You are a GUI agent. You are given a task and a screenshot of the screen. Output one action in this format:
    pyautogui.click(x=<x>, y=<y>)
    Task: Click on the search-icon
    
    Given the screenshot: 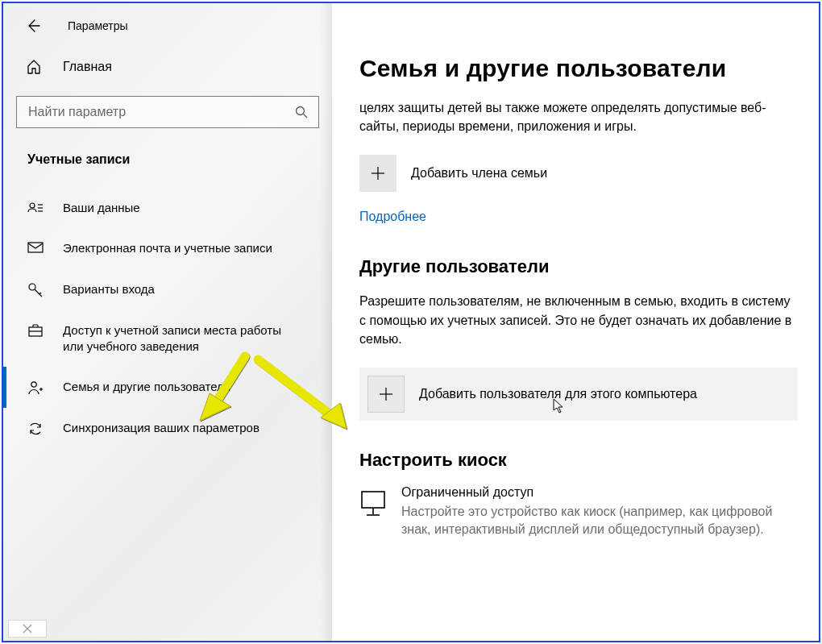 What is the action you would take?
    pyautogui.click(x=301, y=112)
    